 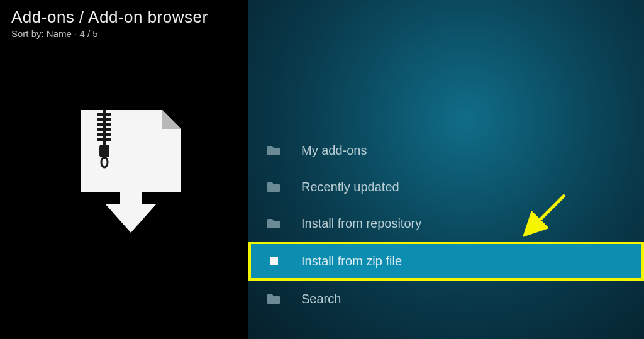 I want to click on sort-position-line: Sort by: Name · 4 / 5, so click(x=125, y=34).